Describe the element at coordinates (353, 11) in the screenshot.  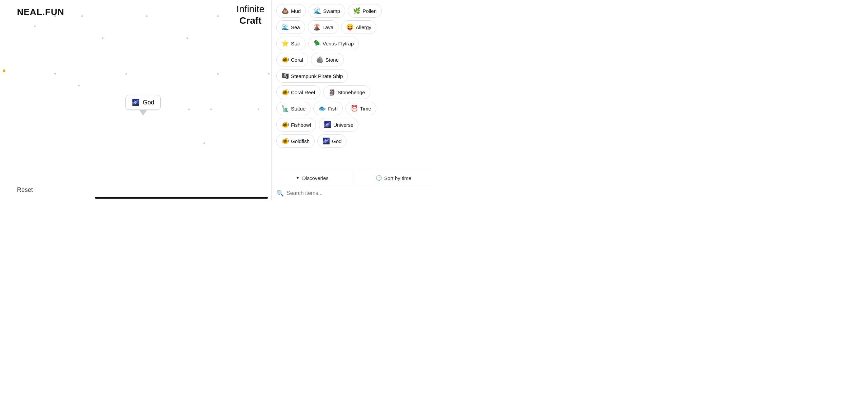
I see `item-row: 💩Mud🌊Swamp🌿Pollen` at that location.